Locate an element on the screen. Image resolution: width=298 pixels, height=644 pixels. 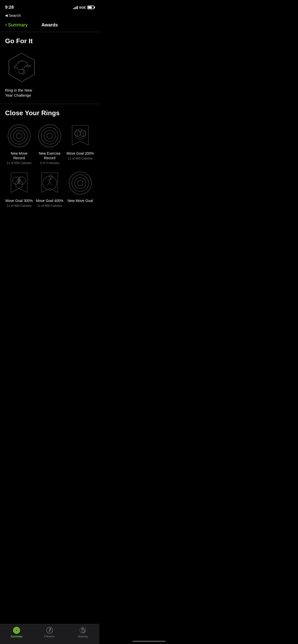
ring-label: Move Goal 300% is located at coordinates (19, 201).